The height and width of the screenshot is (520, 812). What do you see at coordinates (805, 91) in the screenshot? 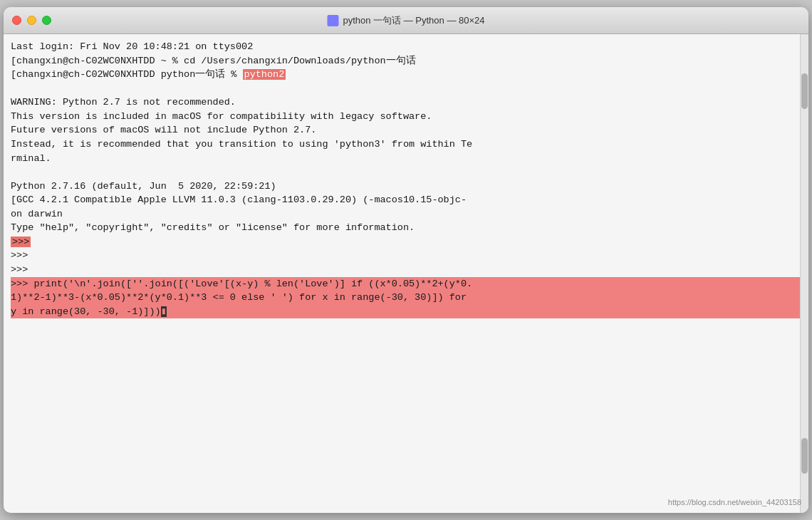
I see `scrollbar-thumb` at bounding box center [805, 91].